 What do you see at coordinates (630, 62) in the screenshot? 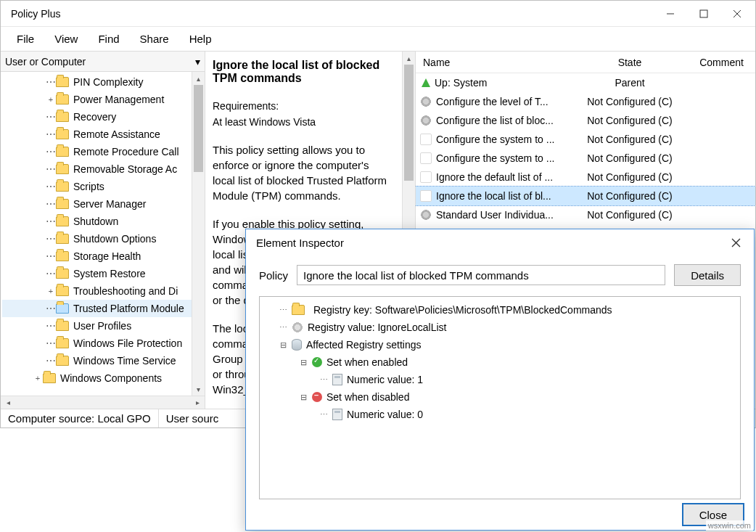
I see `col-state: State` at bounding box center [630, 62].